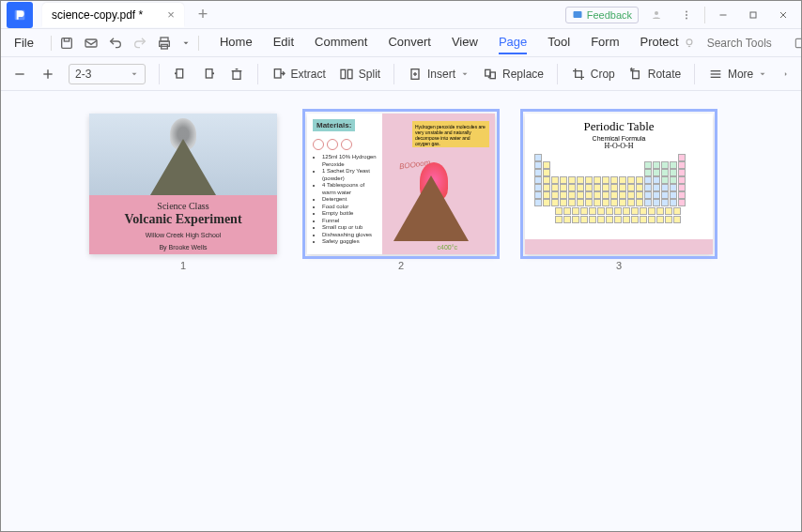  I want to click on tab-form: Form, so click(605, 43).